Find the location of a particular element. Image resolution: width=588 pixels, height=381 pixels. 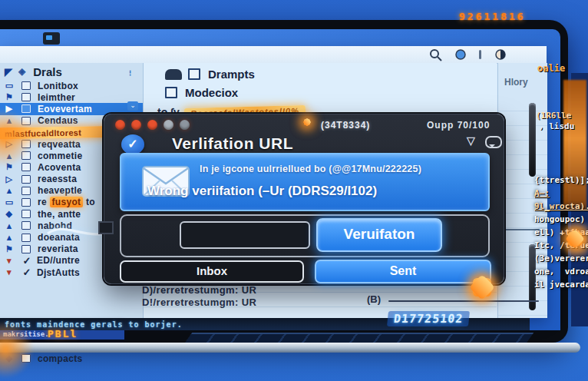

code-line: one, vdroad is located at coordinates (561, 272).